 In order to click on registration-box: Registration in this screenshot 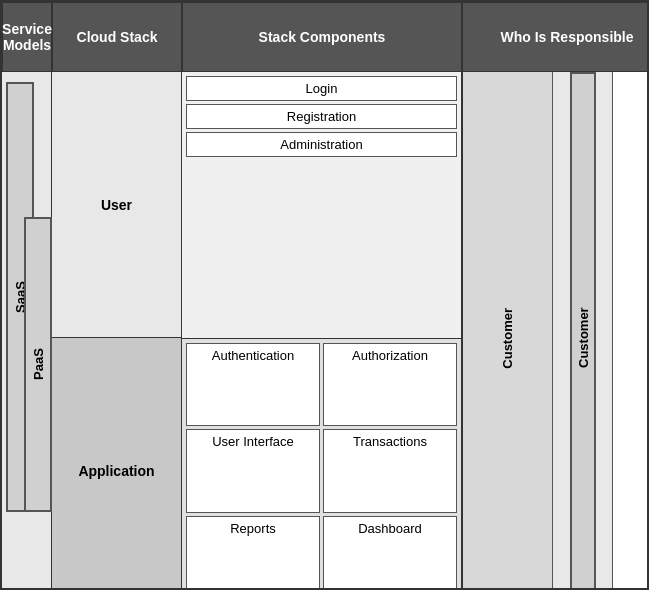, I will do `click(322, 116)`.